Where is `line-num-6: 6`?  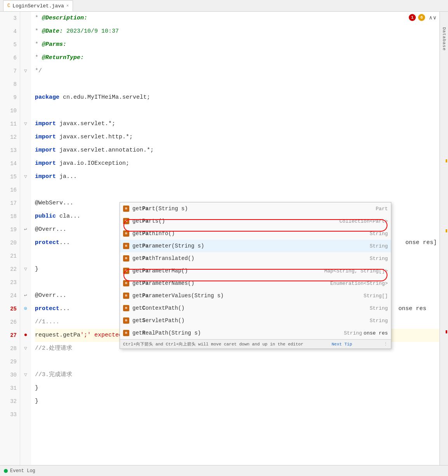
line-num-6: 6 is located at coordinates (9, 58).